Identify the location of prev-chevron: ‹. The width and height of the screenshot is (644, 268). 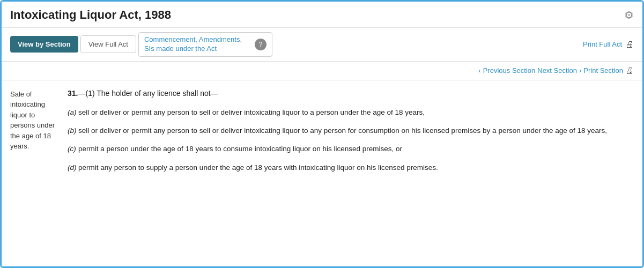
(479, 71).